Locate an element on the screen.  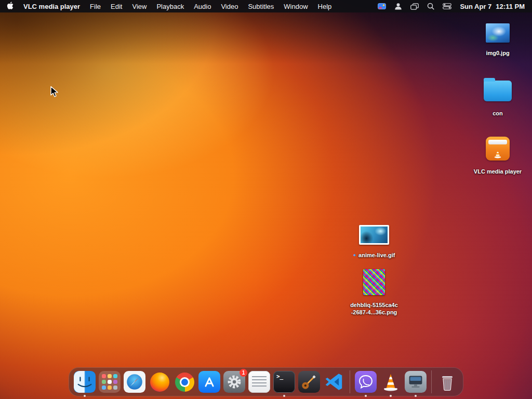
dock-item-app-store is located at coordinates (209, 382).